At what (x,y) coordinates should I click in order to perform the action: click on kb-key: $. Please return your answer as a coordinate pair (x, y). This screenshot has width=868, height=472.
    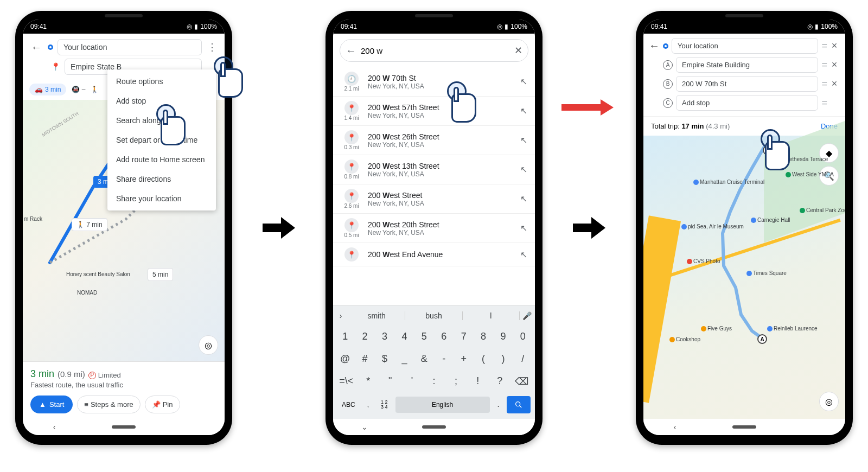
    Looking at the image, I should click on (385, 359).